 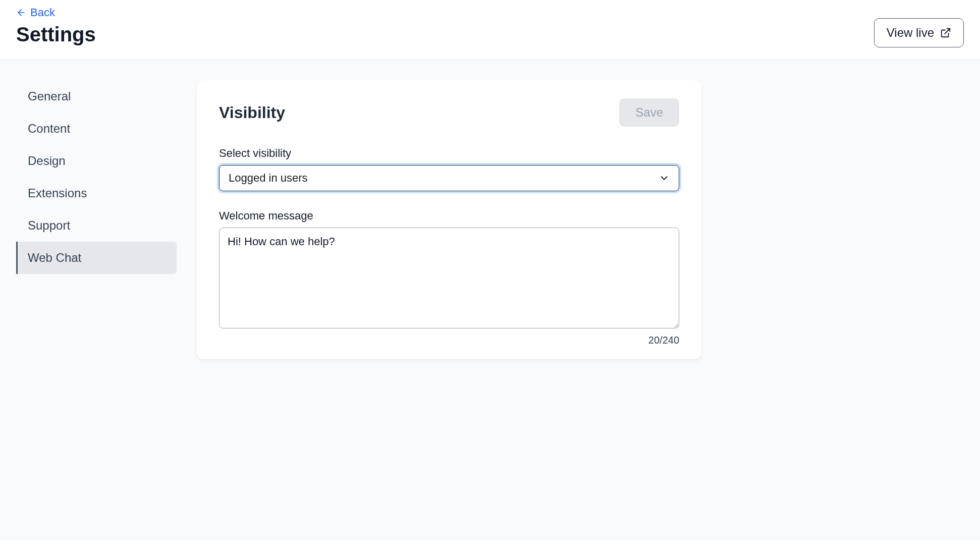 What do you see at coordinates (42, 13) in the screenshot?
I see `back-label: Back` at bounding box center [42, 13].